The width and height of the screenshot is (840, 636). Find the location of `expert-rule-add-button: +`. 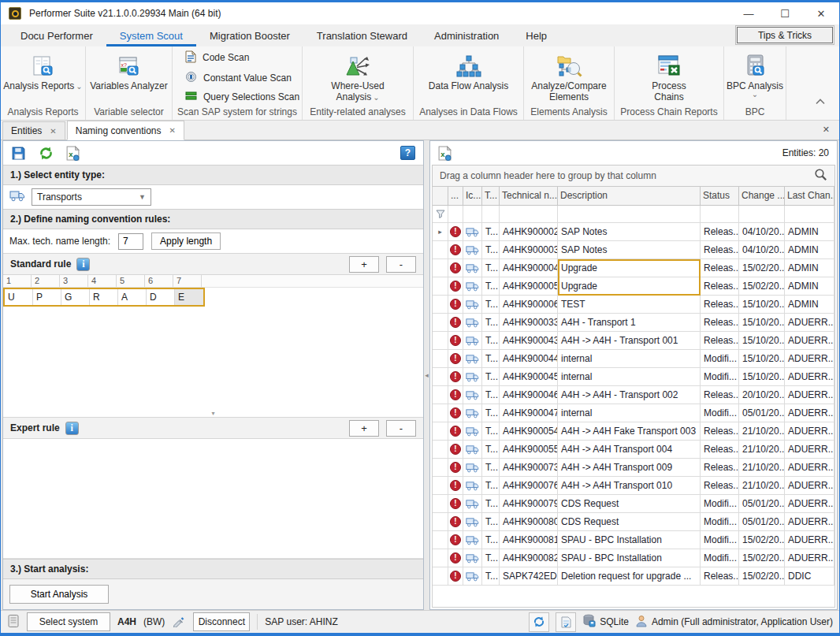

expert-rule-add-button: + is located at coordinates (364, 429).